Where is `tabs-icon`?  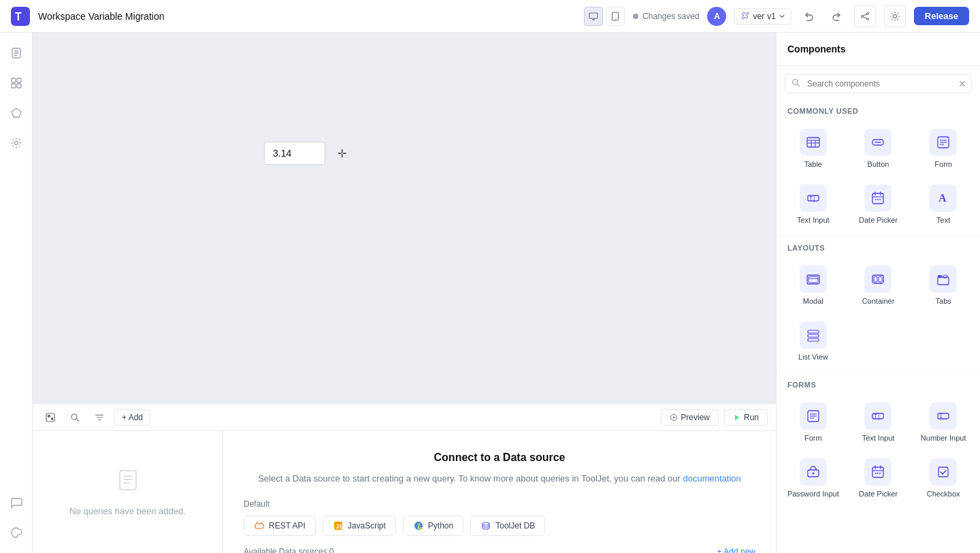
tabs-icon is located at coordinates (943, 279).